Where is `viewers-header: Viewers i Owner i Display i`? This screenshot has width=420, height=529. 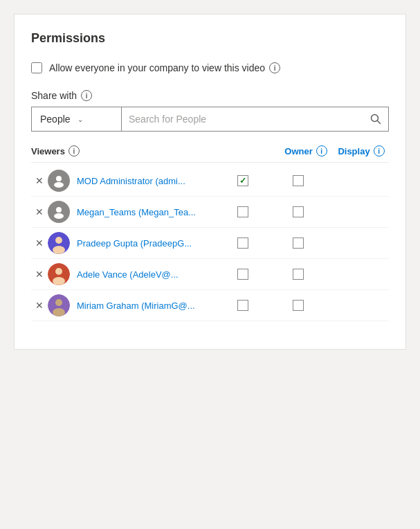
viewers-header: Viewers i Owner i Display i is located at coordinates (210, 154).